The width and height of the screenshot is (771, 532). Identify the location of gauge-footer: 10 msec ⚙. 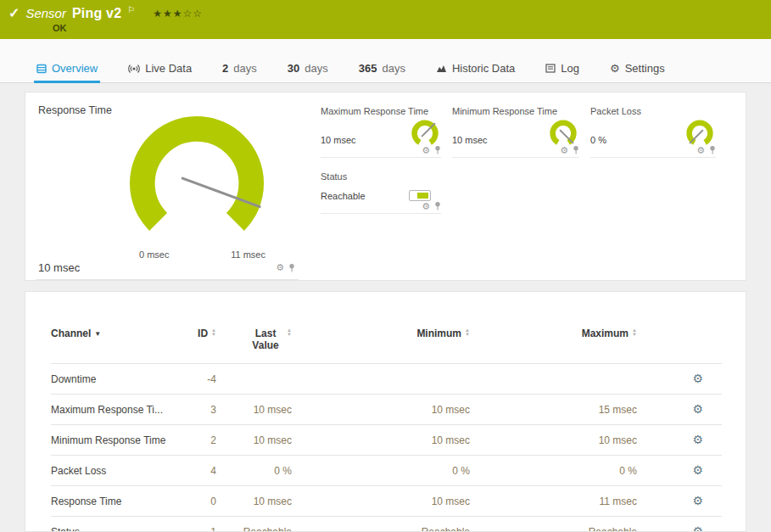
(167, 270).